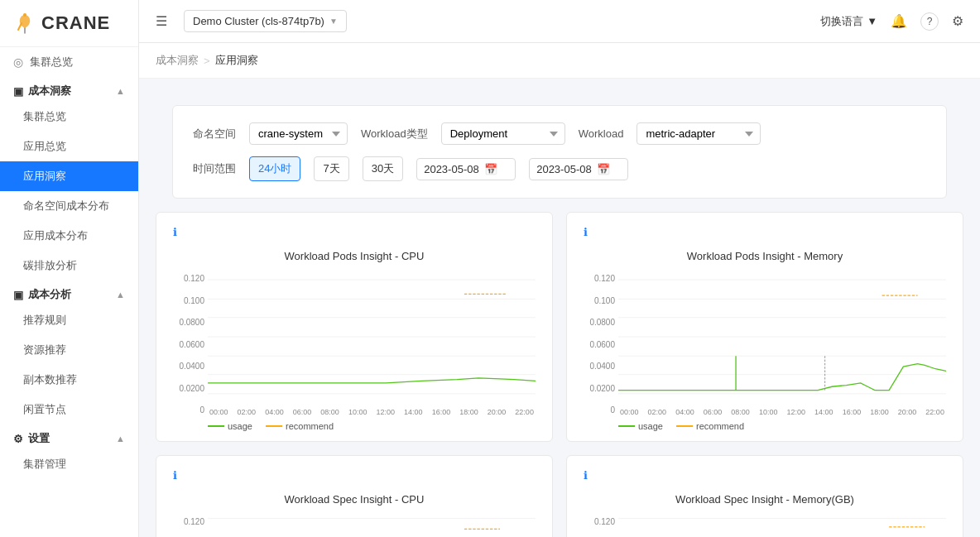 The width and height of the screenshot is (980, 537). Describe the element at coordinates (18, 295) in the screenshot. I see `cost-analysis-icon: ▣` at that location.